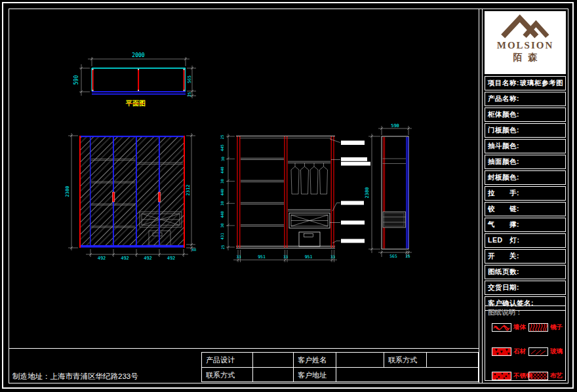  Describe the element at coordinates (388, 191) in the screenshot. I see `side-section: 590 565 25 2380` at that location.